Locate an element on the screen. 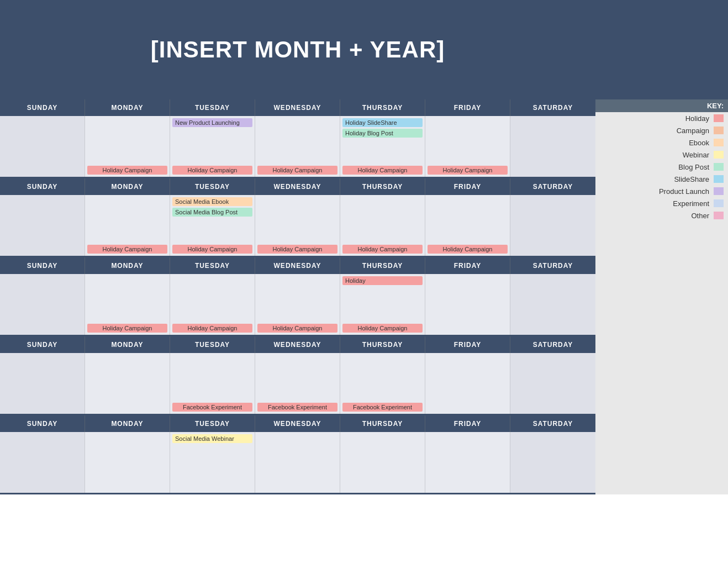 The width and height of the screenshot is (728, 574). day-cell-friday: Holiday Campaign is located at coordinates (468, 146).